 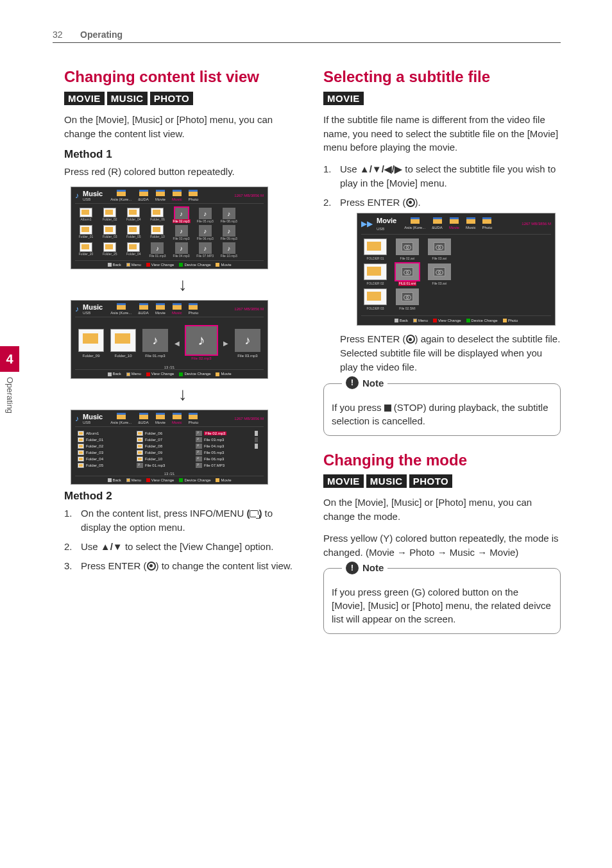 What do you see at coordinates (183, 496) in the screenshot?
I see `method2-title: Method 2` at bounding box center [183, 496].